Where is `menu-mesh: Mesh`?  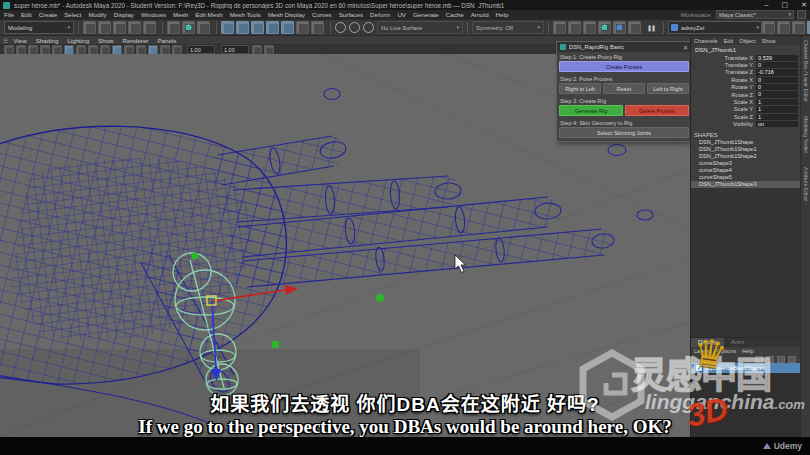 menu-mesh: Mesh is located at coordinates (180, 14).